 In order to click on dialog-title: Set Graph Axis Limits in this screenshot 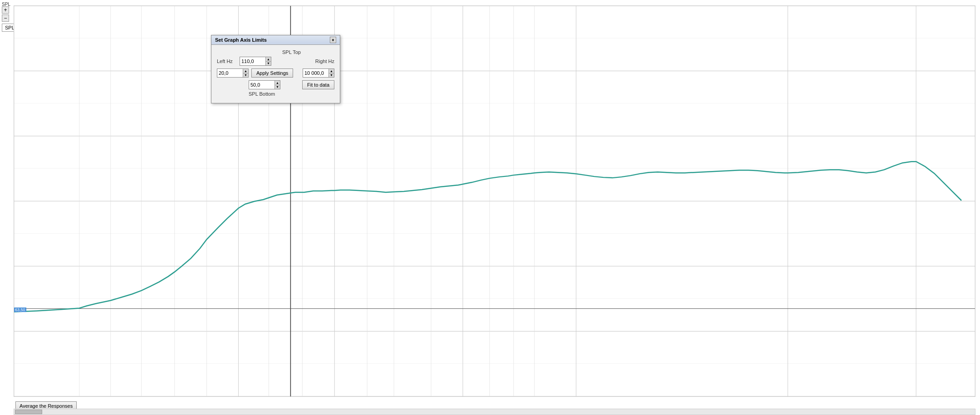, I will do `click(241, 40)`.